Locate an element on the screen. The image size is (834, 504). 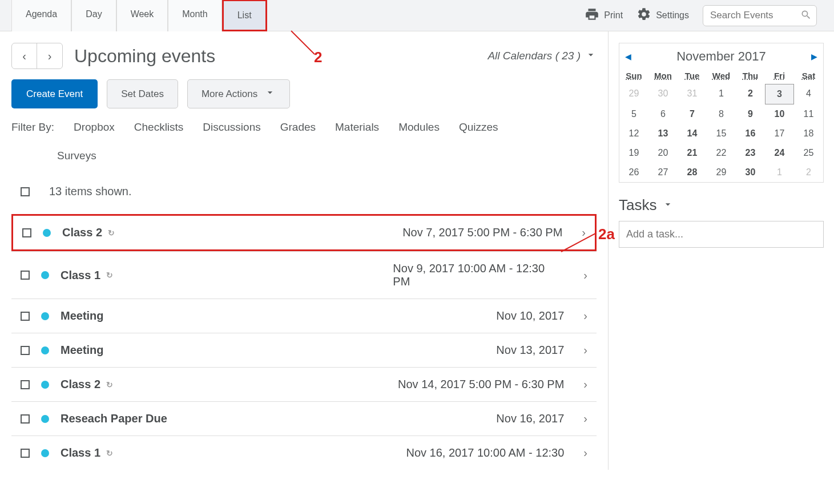
print-button: Print is located at coordinates (604, 15).